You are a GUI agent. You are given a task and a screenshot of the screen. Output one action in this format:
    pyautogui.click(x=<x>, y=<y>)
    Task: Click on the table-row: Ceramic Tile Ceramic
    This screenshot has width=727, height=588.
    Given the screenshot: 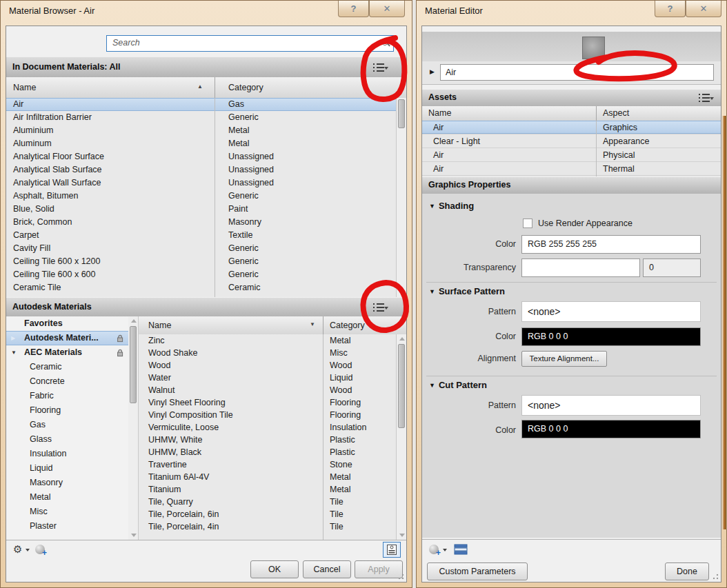 What is the action you would take?
    pyautogui.click(x=206, y=288)
    